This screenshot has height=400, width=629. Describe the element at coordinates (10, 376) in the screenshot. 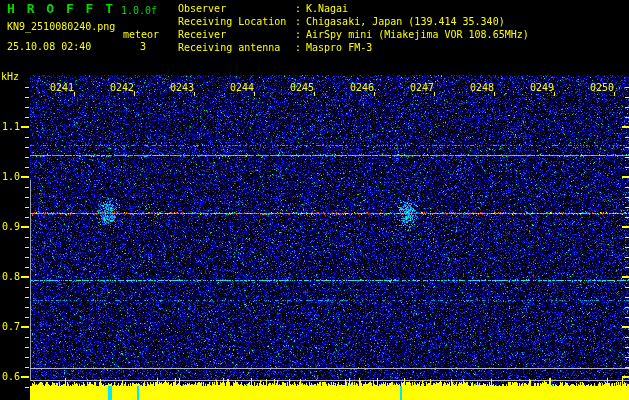

I see `y-tick-label: 0.6` at that location.